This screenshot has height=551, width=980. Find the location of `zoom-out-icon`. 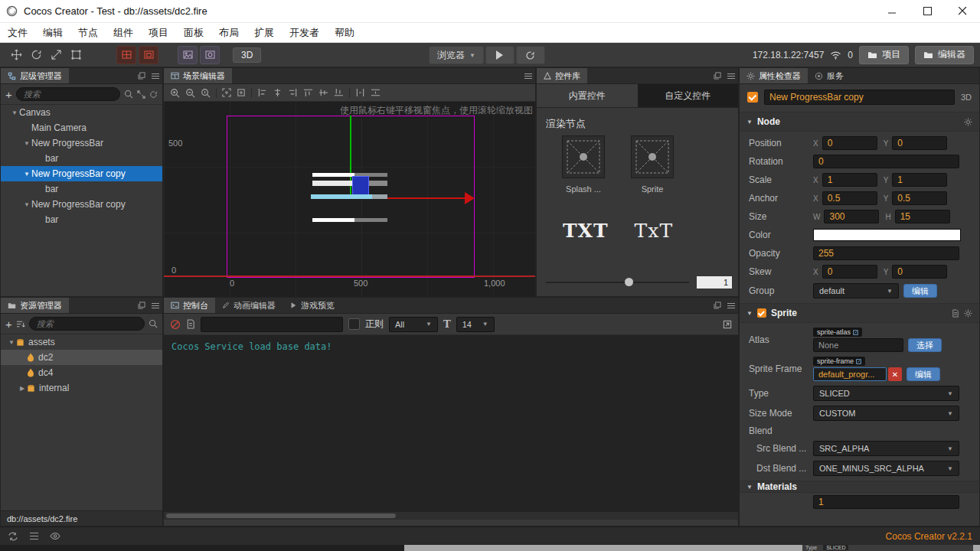

zoom-out-icon is located at coordinates (190, 93).